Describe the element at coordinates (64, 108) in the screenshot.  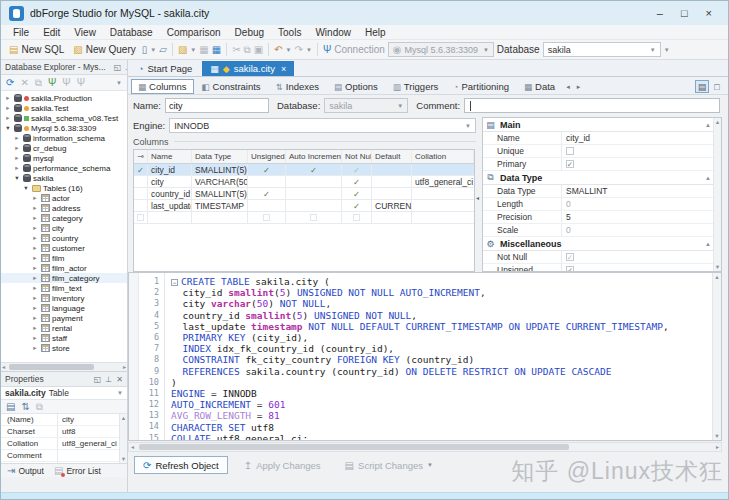
I see `tree-item-sakila-test: ▸sakila.Test` at that location.